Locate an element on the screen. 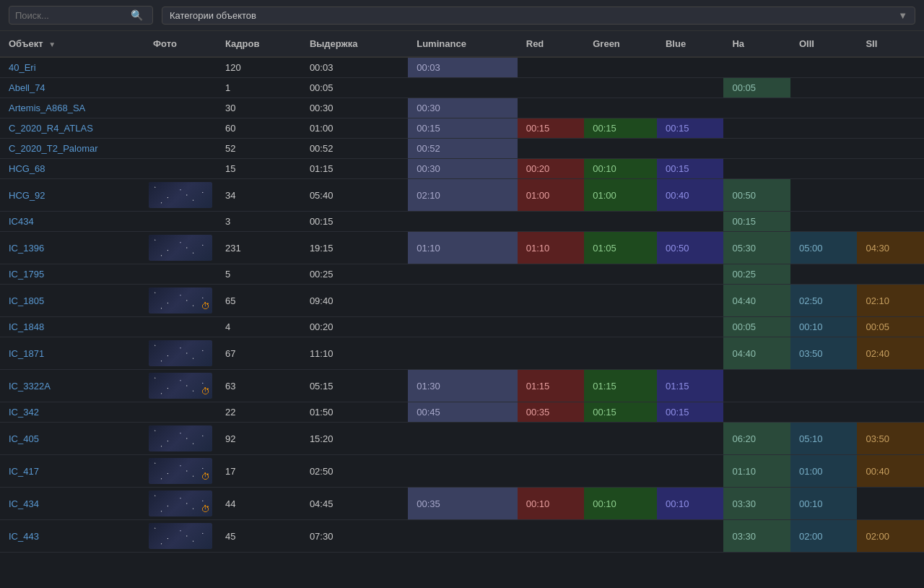 This screenshot has height=588, width=924. cell-red: 01:10 is located at coordinates (551, 248).